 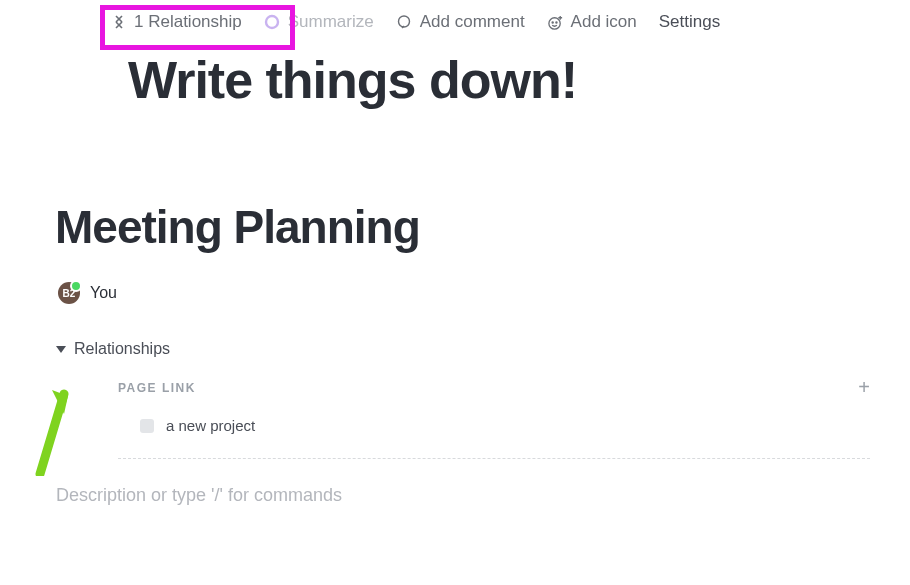 What do you see at coordinates (472, 22) in the screenshot?
I see `add-comment-label: Add comment` at bounding box center [472, 22].